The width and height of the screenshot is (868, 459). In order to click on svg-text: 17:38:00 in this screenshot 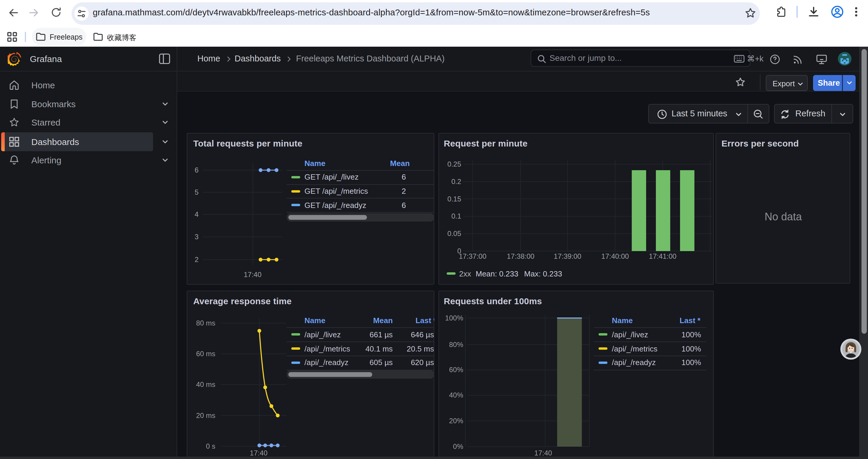, I will do `click(520, 256)`.